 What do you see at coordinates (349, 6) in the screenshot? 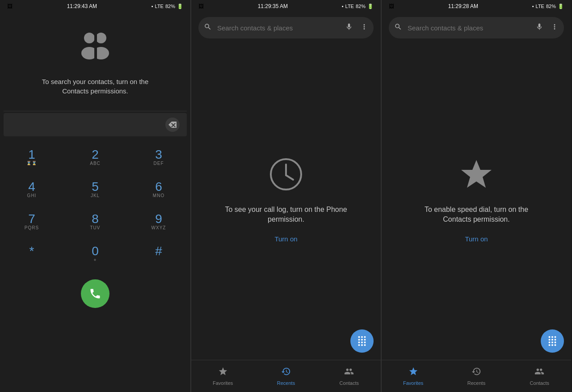
I see `signal-icon-2: LTE` at bounding box center [349, 6].